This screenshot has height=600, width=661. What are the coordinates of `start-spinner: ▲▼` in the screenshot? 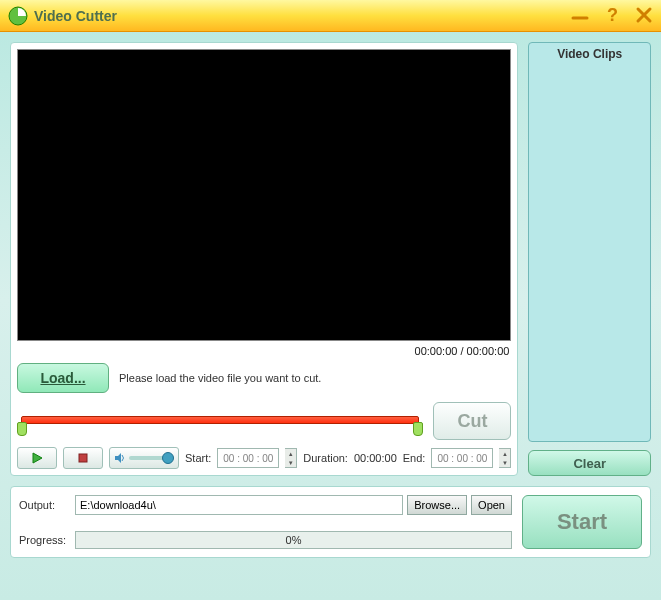 It's located at (291, 458).